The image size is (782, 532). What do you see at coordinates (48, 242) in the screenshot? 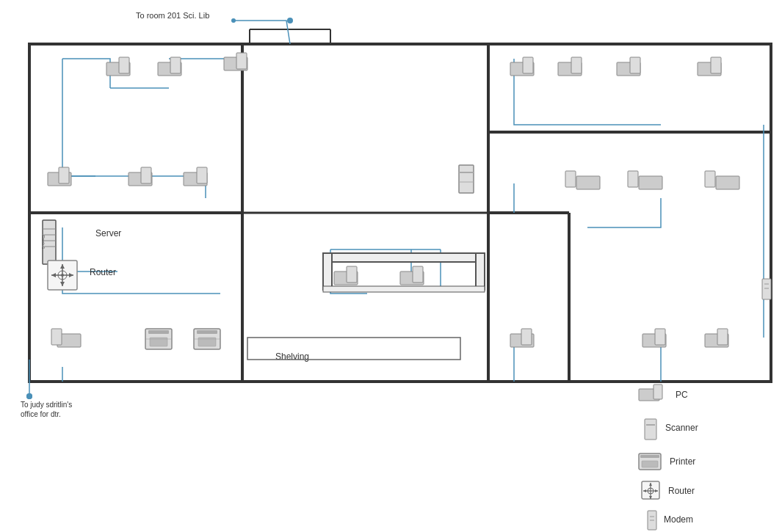
I see `server-rack: Rack-1` at bounding box center [48, 242].